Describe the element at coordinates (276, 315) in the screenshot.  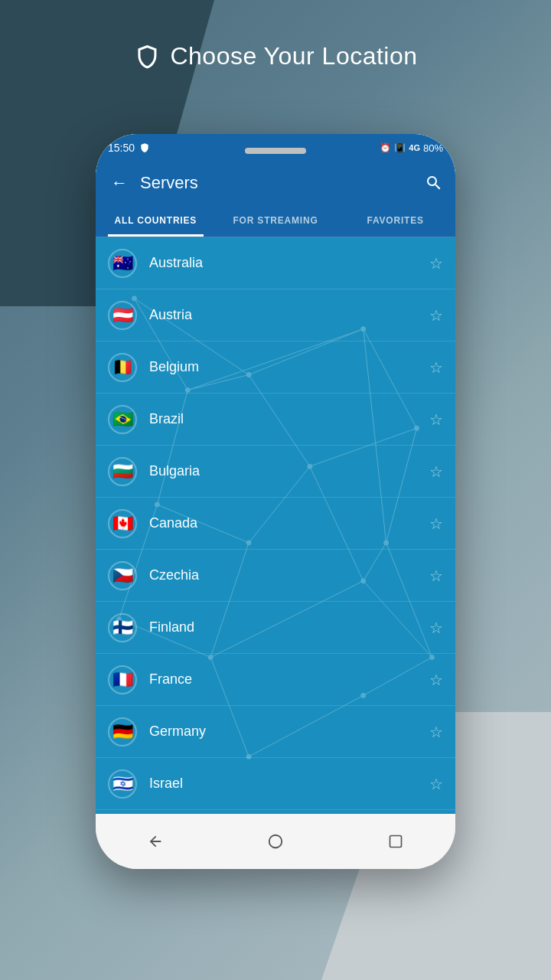
I see `country-item-austria: 🇦🇹 Austria ☆` at that location.